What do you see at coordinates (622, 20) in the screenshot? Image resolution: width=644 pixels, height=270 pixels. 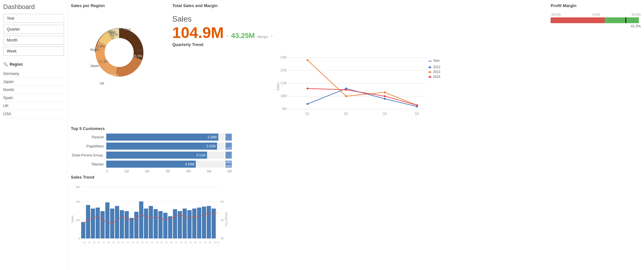 I see `margin-green-portion` at bounding box center [622, 20].